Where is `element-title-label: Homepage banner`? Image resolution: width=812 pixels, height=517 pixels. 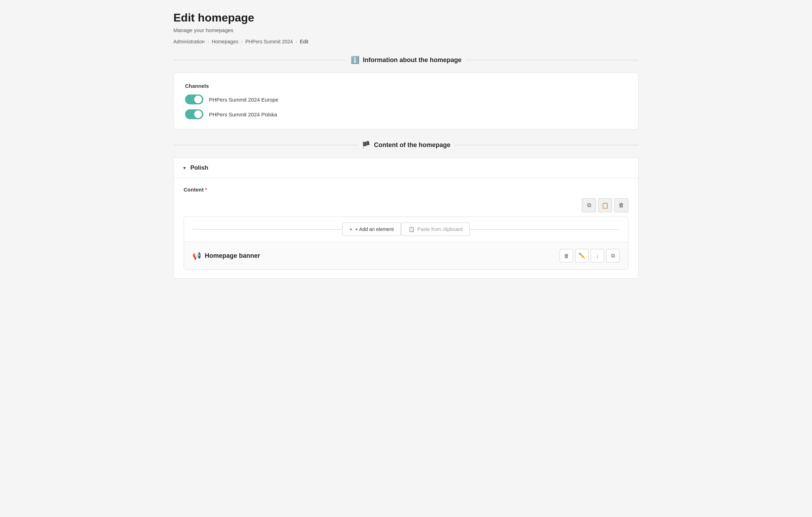 element-title-label: Homepage banner is located at coordinates (233, 256).